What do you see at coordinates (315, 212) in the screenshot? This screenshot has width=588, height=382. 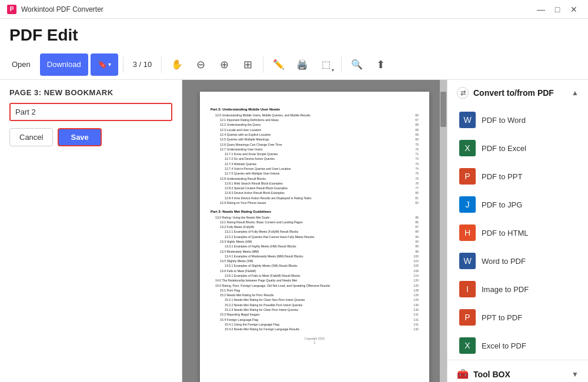 I see `pdf-part-3-header: Part 3: Needs Met Rating Guidelines` at bounding box center [315, 212].